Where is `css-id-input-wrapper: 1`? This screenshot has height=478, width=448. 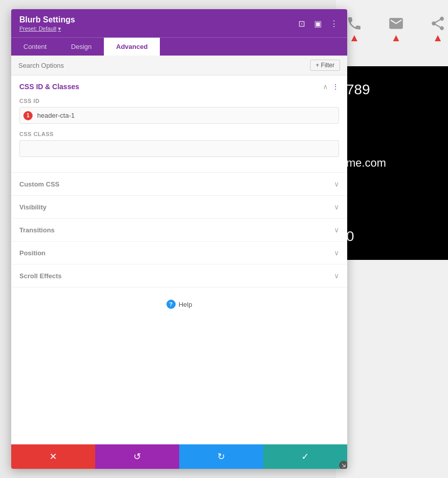 css-id-input-wrapper: 1 is located at coordinates (179, 115).